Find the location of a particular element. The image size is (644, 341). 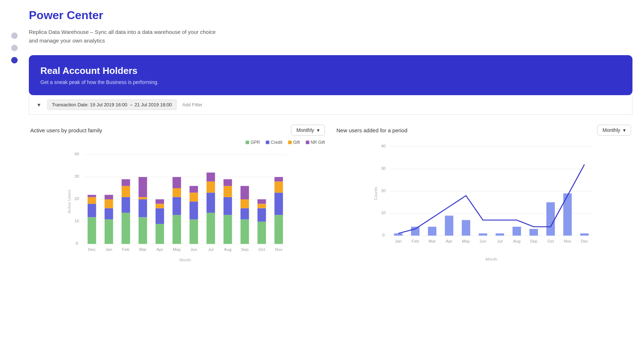

filter-arrow: → is located at coordinates (132, 105).